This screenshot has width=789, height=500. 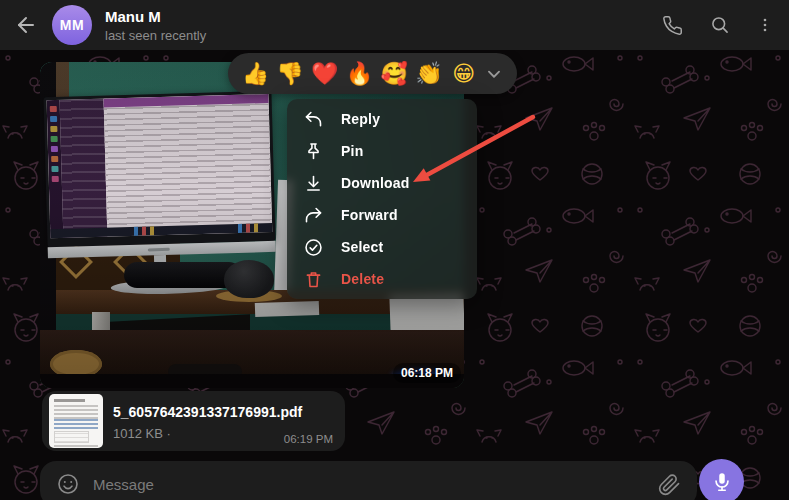 I want to click on pdf-thumbnail, so click(x=76, y=421).